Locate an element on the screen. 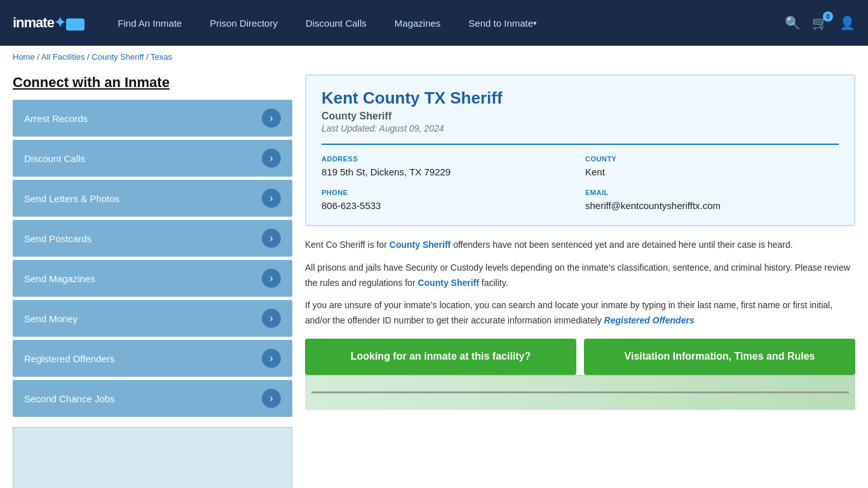 The image size is (868, 488). sidebar-arrow-0: › is located at coordinates (271, 118).